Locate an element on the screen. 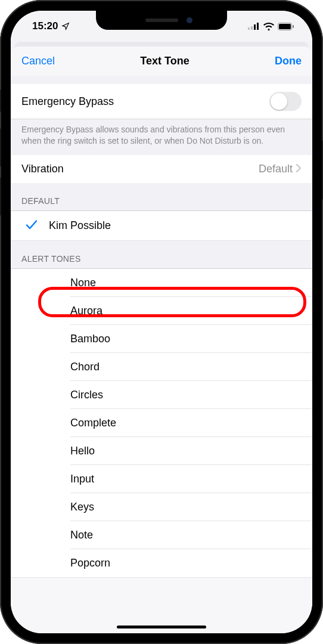 The width and height of the screenshot is (323, 644). vibration-label: Vibration is located at coordinates (43, 169).